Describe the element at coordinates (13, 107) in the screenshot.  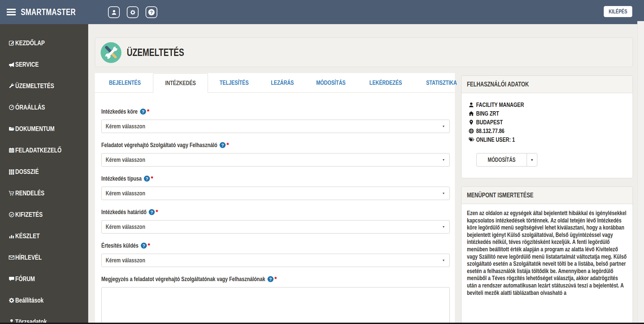
I see `gauge-icon` at that location.